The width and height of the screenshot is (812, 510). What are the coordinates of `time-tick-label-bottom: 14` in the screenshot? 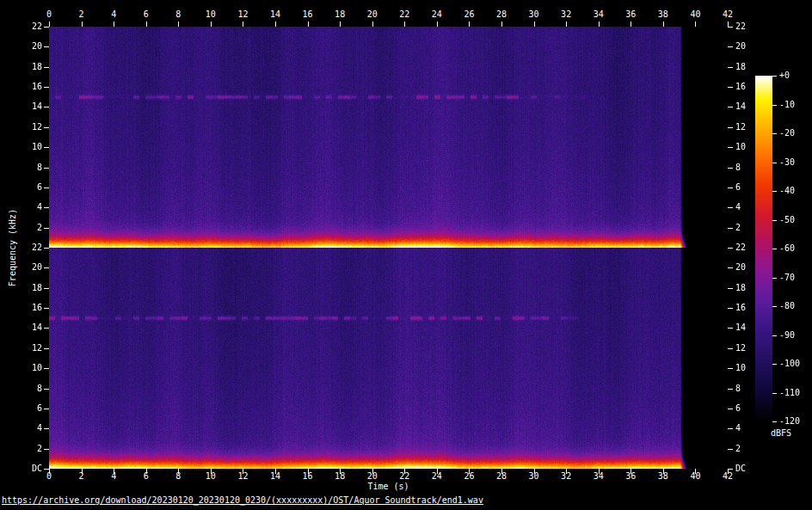 It's located at (275, 476).